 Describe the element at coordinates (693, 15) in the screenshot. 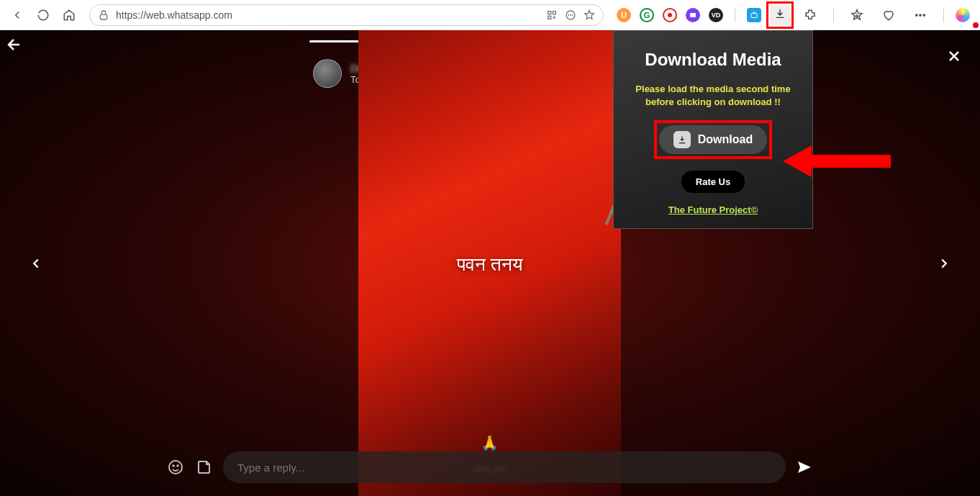

I see `ext-purple-icon` at that location.